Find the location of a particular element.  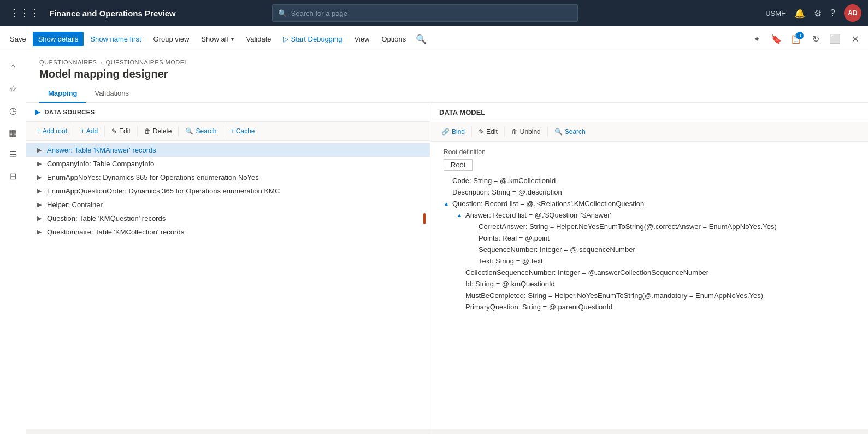

search-datasource-icon: 🔍 is located at coordinates (189, 131).